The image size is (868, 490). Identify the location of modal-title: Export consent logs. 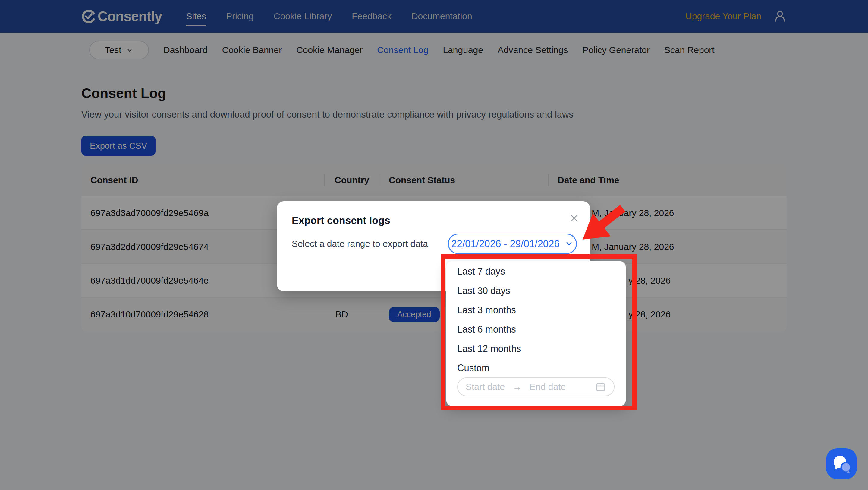
(341, 221).